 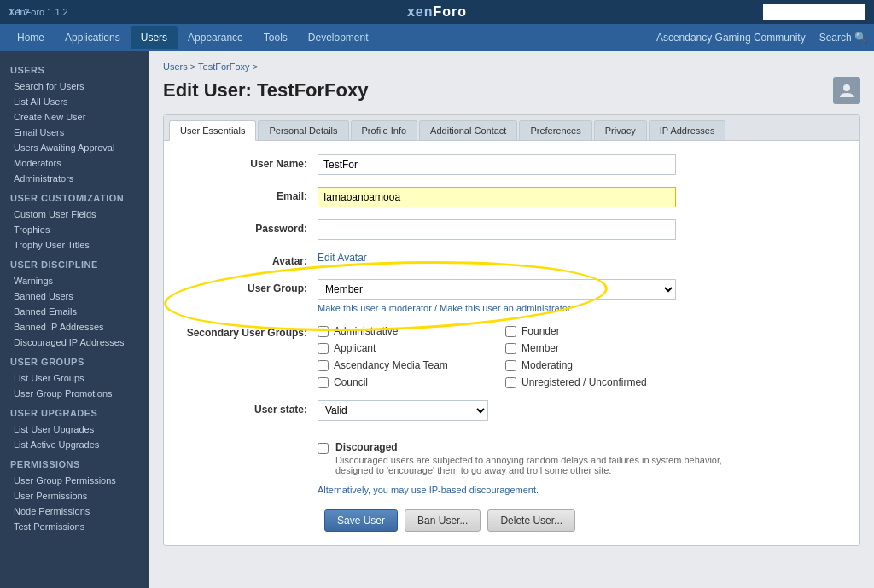 What do you see at coordinates (154, 38) in the screenshot?
I see `nav-users: Users` at bounding box center [154, 38].